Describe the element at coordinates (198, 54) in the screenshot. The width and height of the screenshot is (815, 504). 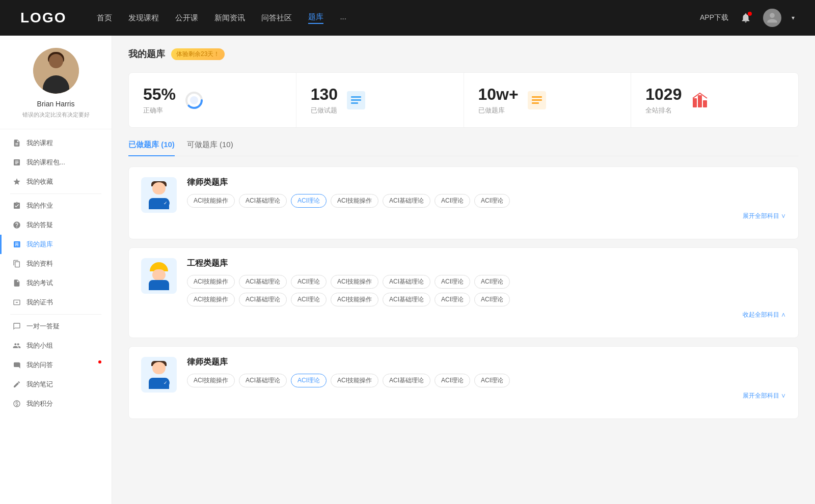
I see `trial-badge: 体验剩余23天！` at that location.